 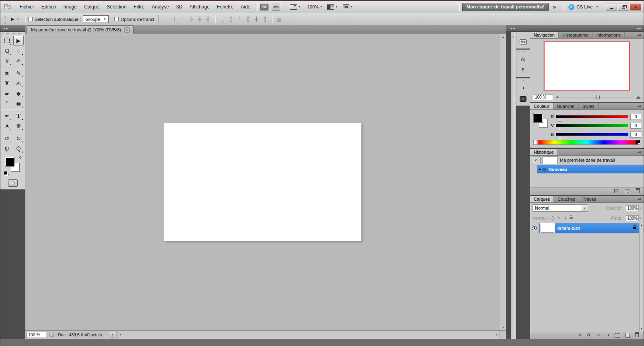 What do you see at coordinates (557, 97) in the screenshot?
I see `zoom-out-icon` at bounding box center [557, 97].